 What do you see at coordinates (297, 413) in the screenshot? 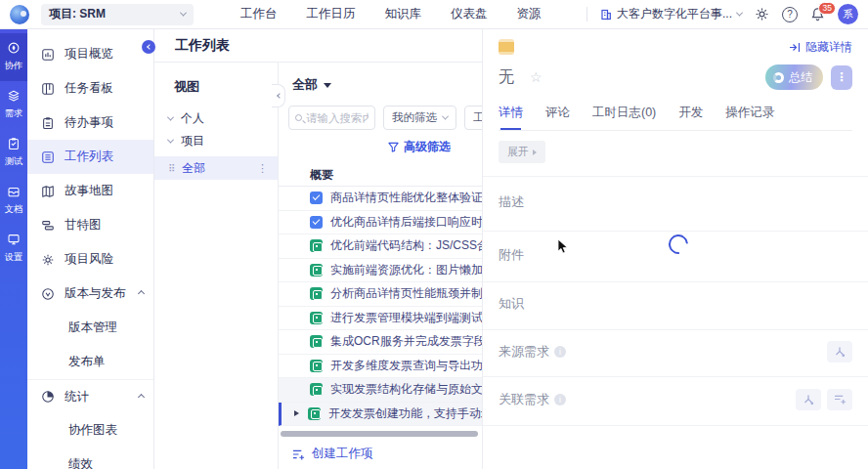
I see `expand-caret-icon` at bounding box center [297, 413].